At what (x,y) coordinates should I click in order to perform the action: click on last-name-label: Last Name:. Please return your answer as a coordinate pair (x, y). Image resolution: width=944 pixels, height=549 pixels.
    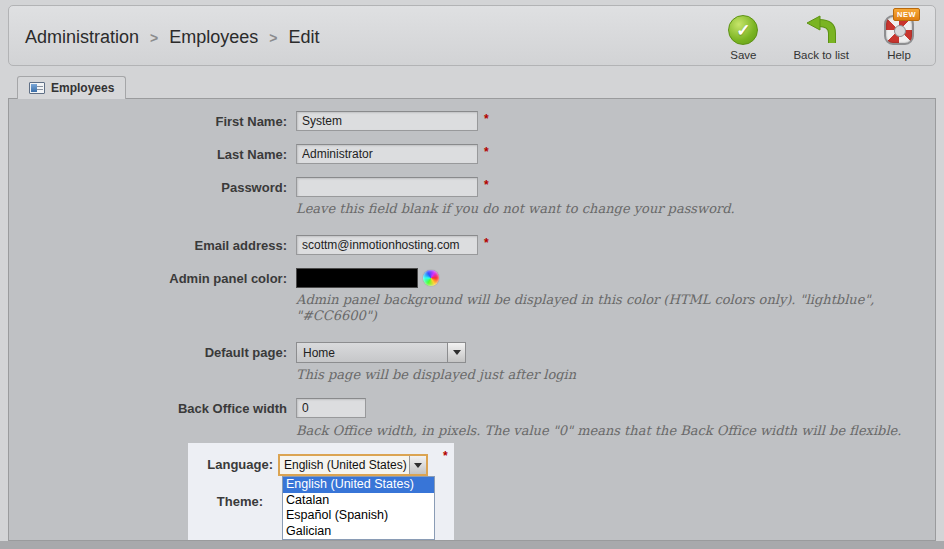
    Looking at the image, I should click on (152, 154).